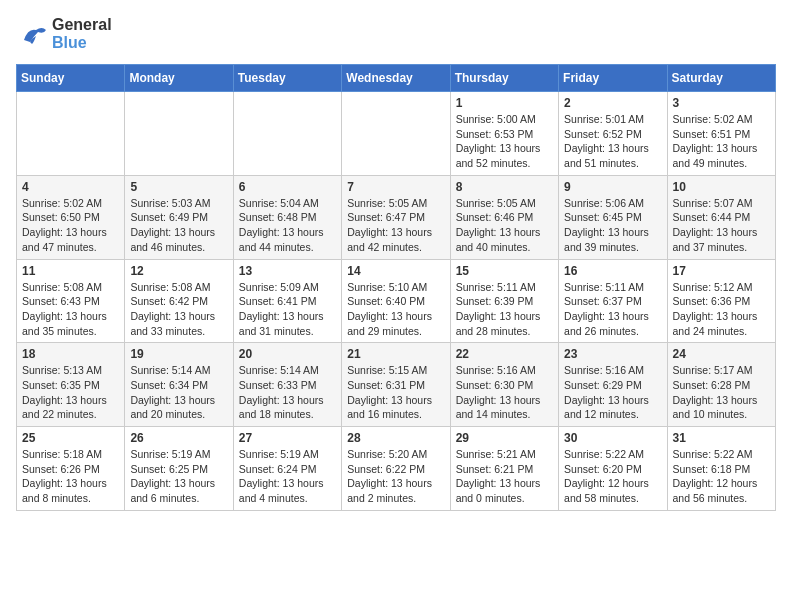 The image size is (792, 612). I want to click on calendar-week-row: 1Sunrise: 5:00 AMSunset: 6:53 PMDaylight…, so click(396, 134).